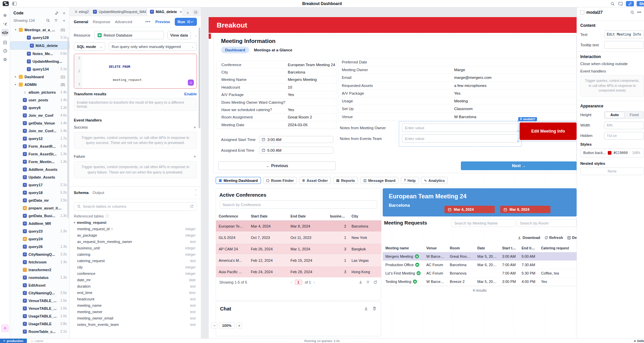 The width and height of the screenshot is (644, 343). I want to click on debug-button: ●Debug, so click(639, 341).